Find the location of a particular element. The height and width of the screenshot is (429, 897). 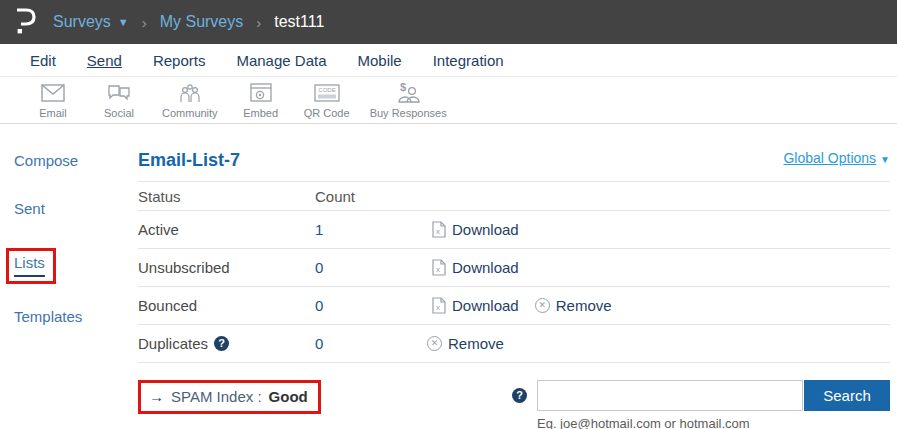

annotation-box-lists: Lists is located at coordinates (31, 266).